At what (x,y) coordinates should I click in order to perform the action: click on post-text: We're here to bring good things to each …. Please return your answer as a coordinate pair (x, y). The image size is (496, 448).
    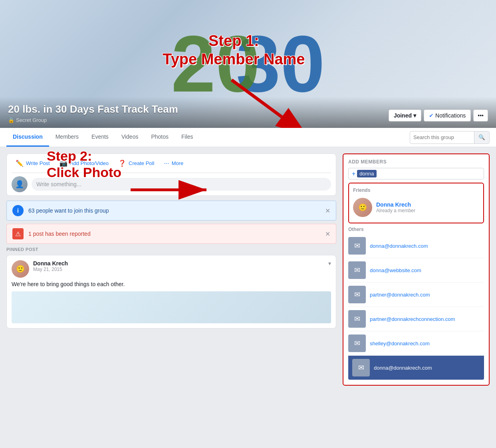
    Looking at the image, I should click on (171, 284).